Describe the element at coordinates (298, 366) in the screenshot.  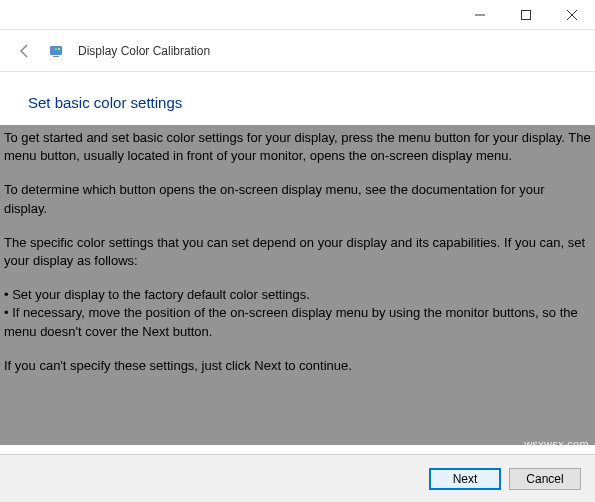
I see `instruction-paragraph: If you can't specify these settings, jus…` at that location.